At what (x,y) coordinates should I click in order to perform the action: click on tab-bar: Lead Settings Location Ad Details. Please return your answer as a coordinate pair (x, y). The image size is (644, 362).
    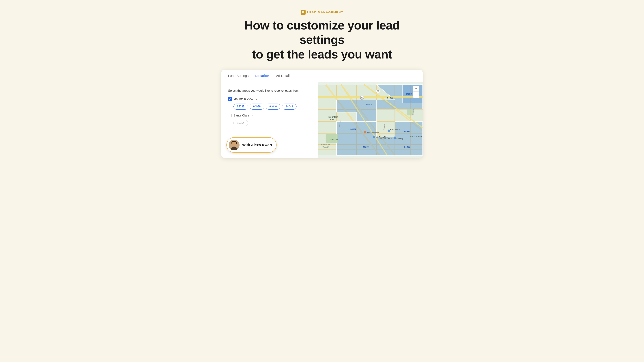
    Looking at the image, I should click on (322, 76).